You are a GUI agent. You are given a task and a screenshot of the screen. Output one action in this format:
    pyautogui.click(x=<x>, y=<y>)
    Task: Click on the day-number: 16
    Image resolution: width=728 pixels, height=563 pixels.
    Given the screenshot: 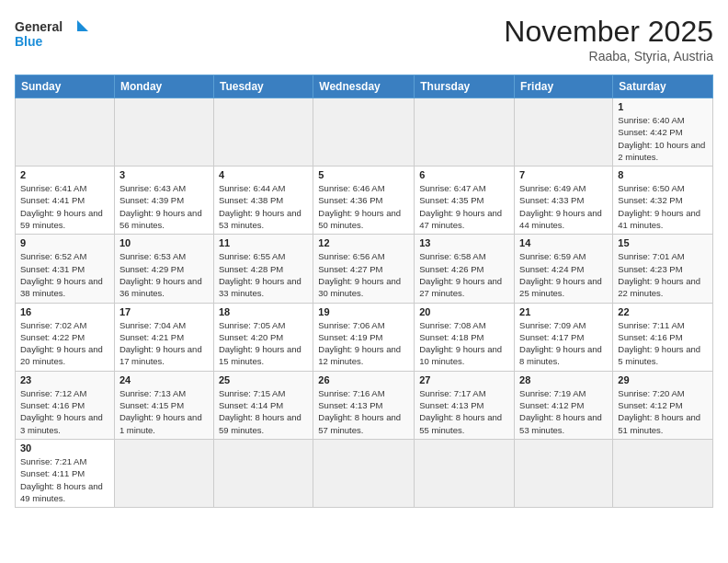 What is the action you would take?
    pyautogui.click(x=64, y=312)
    